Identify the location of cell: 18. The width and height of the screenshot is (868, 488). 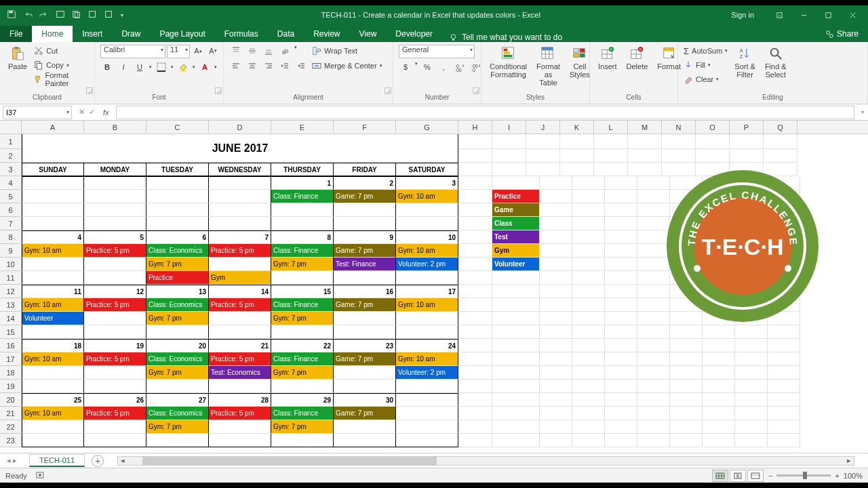
(53, 346).